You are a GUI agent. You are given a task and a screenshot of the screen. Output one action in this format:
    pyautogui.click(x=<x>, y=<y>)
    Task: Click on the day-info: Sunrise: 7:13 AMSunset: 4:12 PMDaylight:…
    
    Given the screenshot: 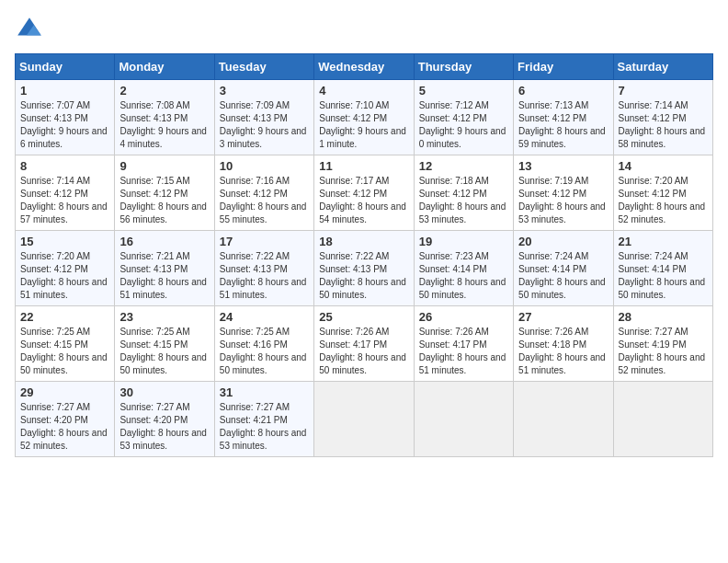 What is the action you would take?
    pyautogui.click(x=563, y=125)
    